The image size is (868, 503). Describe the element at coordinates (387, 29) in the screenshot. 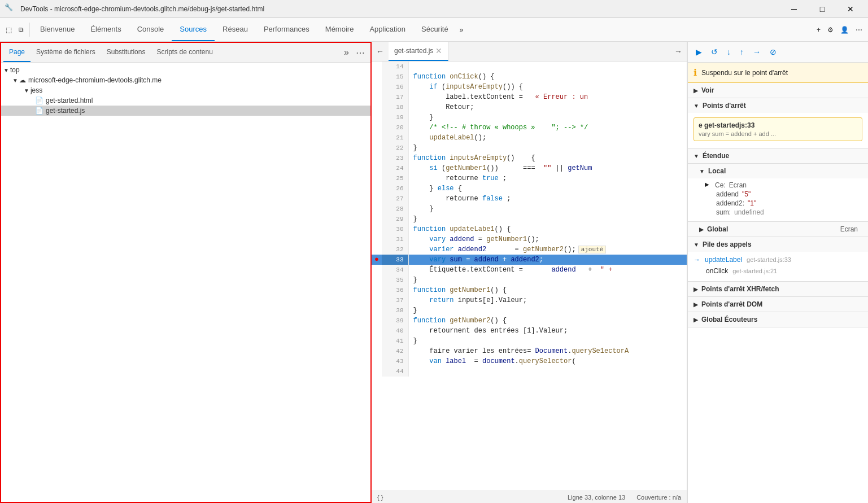

I see `tab-application: Application` at that location.